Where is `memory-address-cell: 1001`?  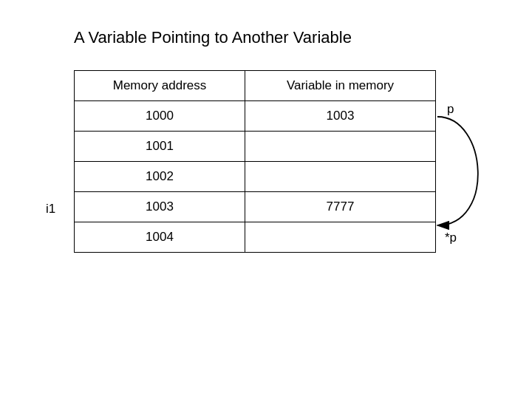
memory-address-cell: 1001 is located at coordinates (160, 146).